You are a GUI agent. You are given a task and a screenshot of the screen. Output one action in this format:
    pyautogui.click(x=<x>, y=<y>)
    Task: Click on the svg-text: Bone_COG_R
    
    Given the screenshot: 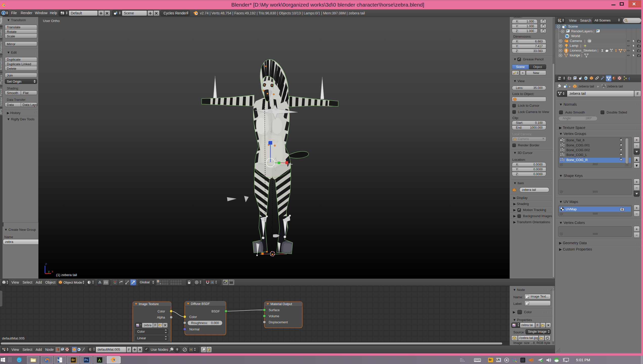 What is the action you would take?
    pyautogui.click(x=577, y=160)
    